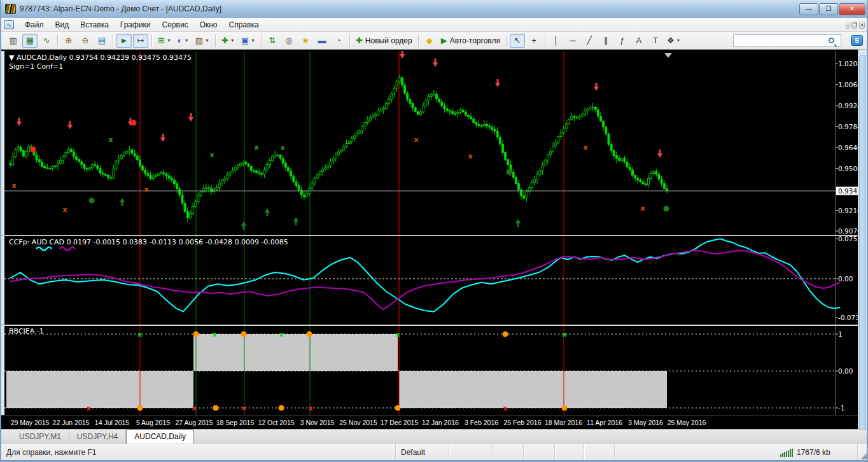  What do you see at coordinates (46, 41) in the screenshot?
I see `line-chart-button: ∿` at bounding box center [46, 41].